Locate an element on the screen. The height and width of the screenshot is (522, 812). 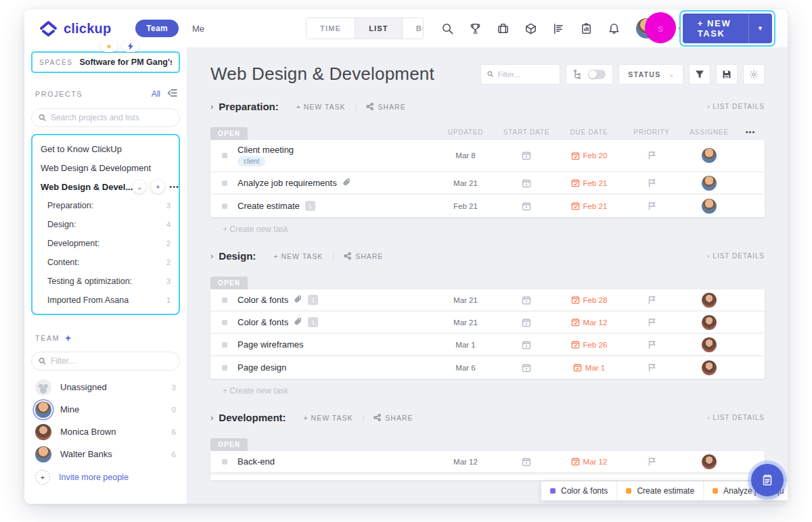
task-row: Analyze job requirements Mar 21 Feb 21 is located at coordinates (487, 184).